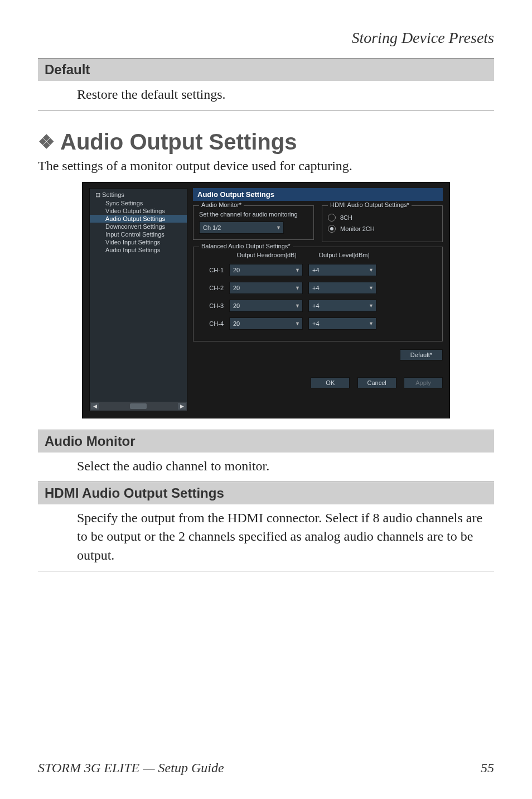 This screenshot has height=799, width=532. What do you see at coordinates (253, 223) in the screenshot?
I see `audio-monitor-group: Audio Monitor* Set the channel for audio…` at bounding box center [253, 223].